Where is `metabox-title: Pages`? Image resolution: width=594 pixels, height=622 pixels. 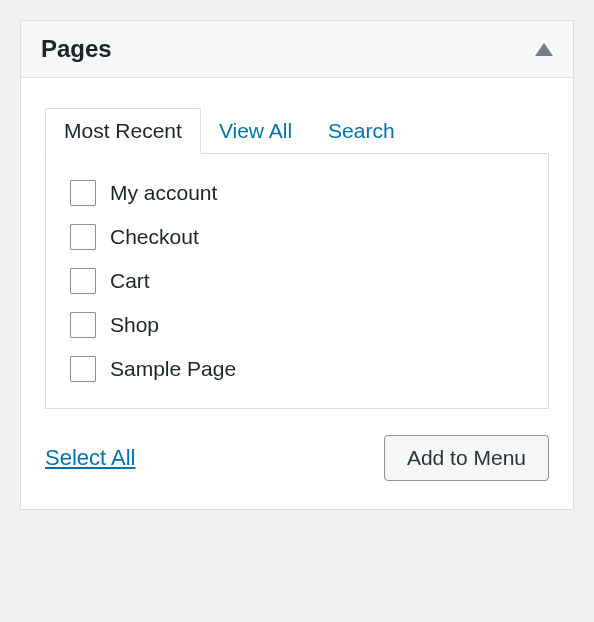 metabox-title: Pages is located at coordinates (76, 49).